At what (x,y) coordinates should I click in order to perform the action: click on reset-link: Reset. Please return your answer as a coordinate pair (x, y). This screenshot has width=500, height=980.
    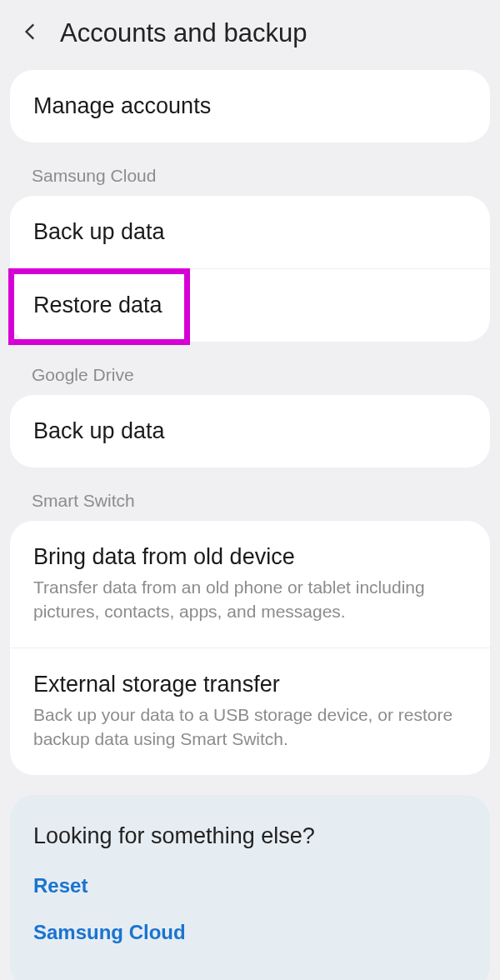
    Looking at the image, I should click on (250, 886).